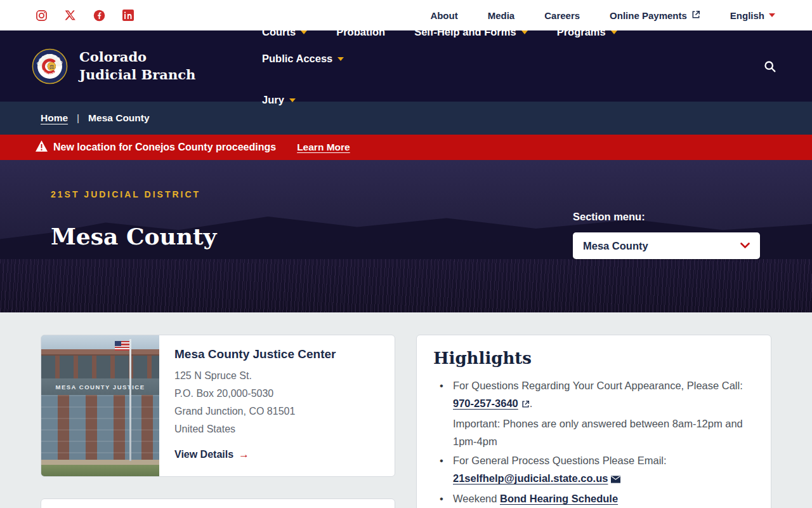 This screenshot has height=508, width=812. What do you see at coordinates (559, 498) in the screenshot?
I see `bond-hearing-link: Bond Hearing Schedule` at bounding box center [559, 498].